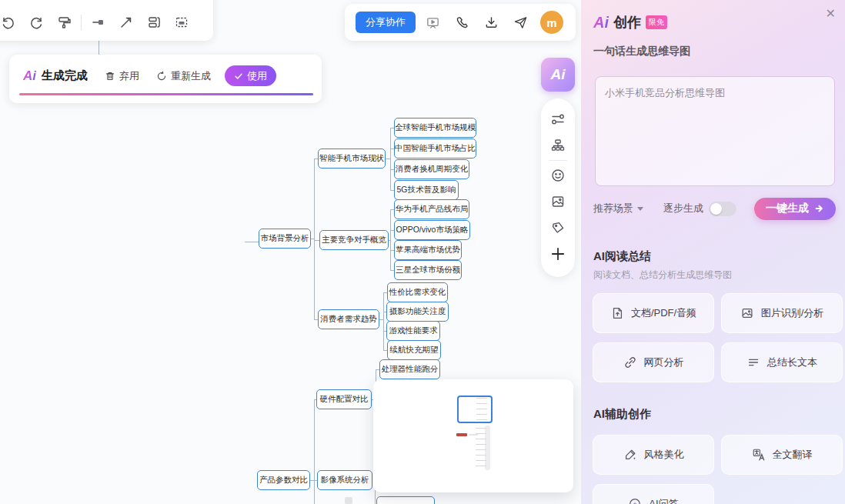  Describe the element at coordinates (65, 75) in the screenshot. I see `generation-status-title: 生成完成` at that location.